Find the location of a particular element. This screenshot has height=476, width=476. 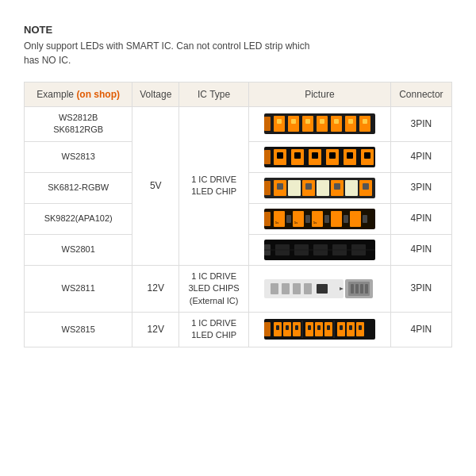

voltage-cell-12v-1: 12V is located at coordinates (155, 289).